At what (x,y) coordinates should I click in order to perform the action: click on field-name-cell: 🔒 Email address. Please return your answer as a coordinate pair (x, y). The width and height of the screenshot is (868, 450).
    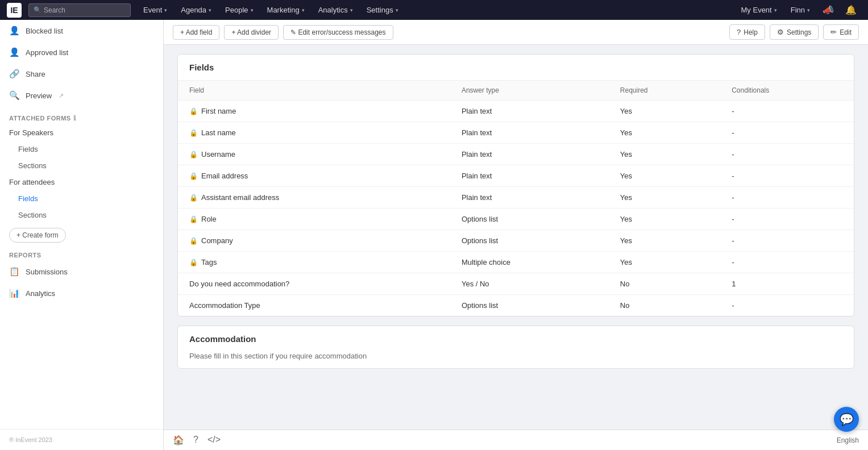
    Looking at the image, I should click on (314, 176).